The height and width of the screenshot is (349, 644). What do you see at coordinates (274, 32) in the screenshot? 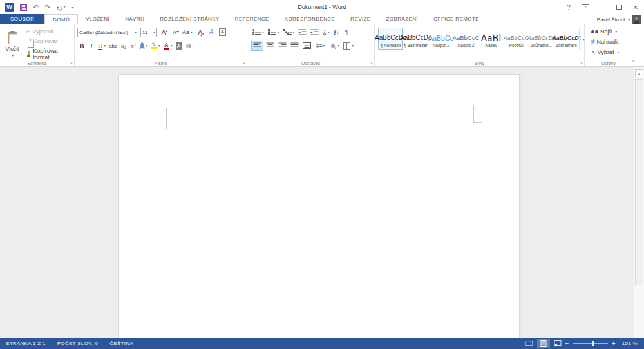
I see `numbering-button: ▾` at bounding box center [274, 32].